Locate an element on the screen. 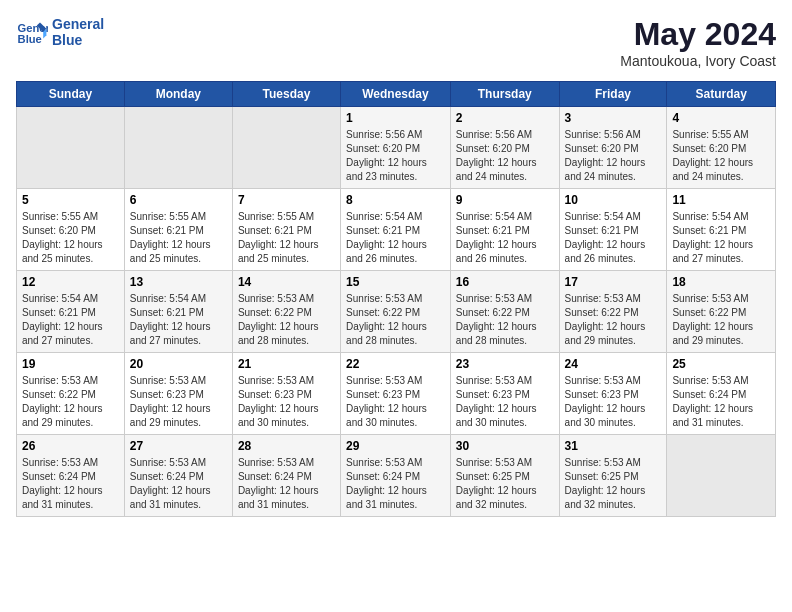 The image size is (792, 612). calendar-cell: 3Sunrise: 5:56 AM Sunset: 6:20 PM Daylig… is located at coordinates (613, 148).